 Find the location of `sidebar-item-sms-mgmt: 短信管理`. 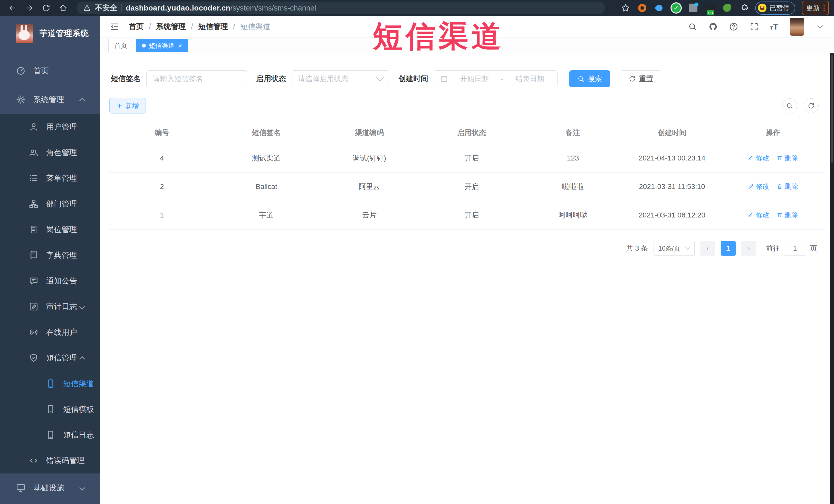

sidebar-item-sms-mgmt: 短信管理 is located at coordinates (50, 358).